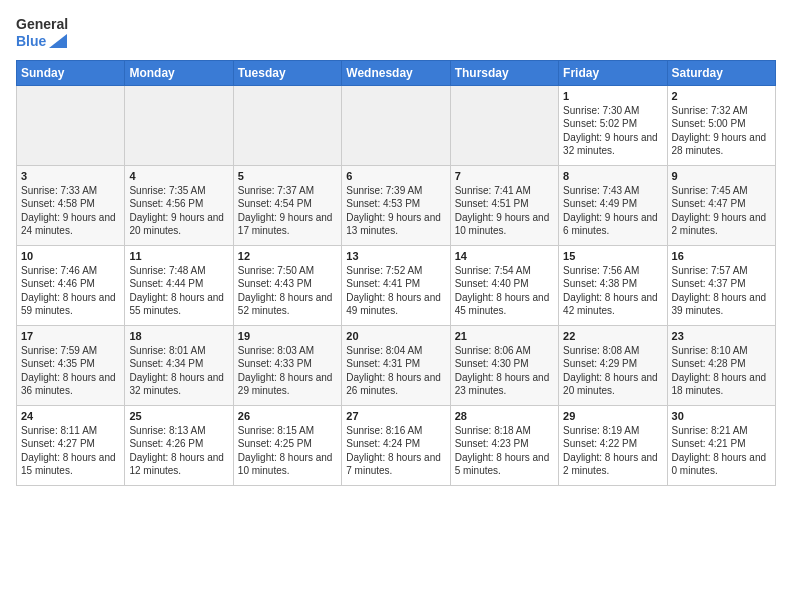 This screenshot has height=612, width=792. I want to click on calendar-week-4: 17Sunrise: 7:59 AMSunset: 4:35 PMDayligh…, so click(396, 365).